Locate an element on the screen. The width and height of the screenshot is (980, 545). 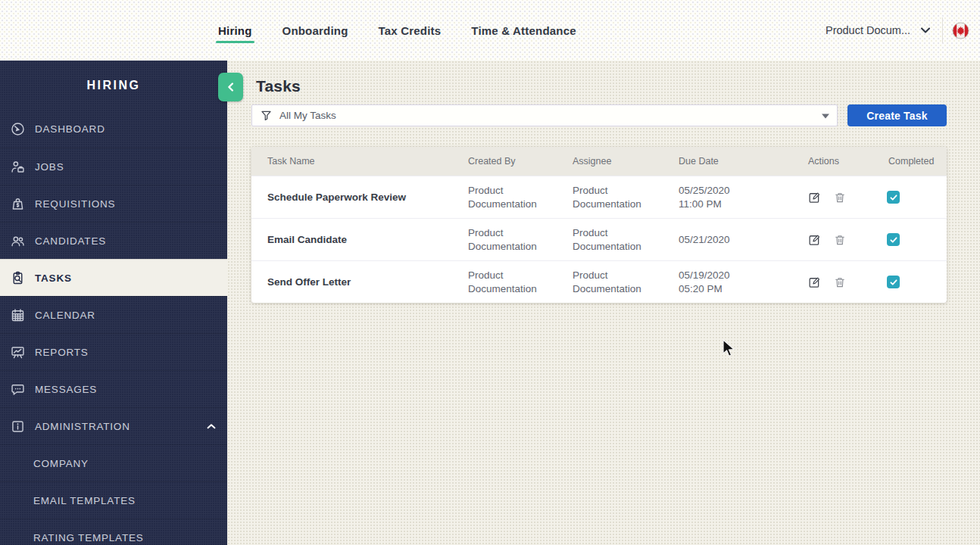
sidebar-item-label: REPORTS is located at coordinates (62, 353).